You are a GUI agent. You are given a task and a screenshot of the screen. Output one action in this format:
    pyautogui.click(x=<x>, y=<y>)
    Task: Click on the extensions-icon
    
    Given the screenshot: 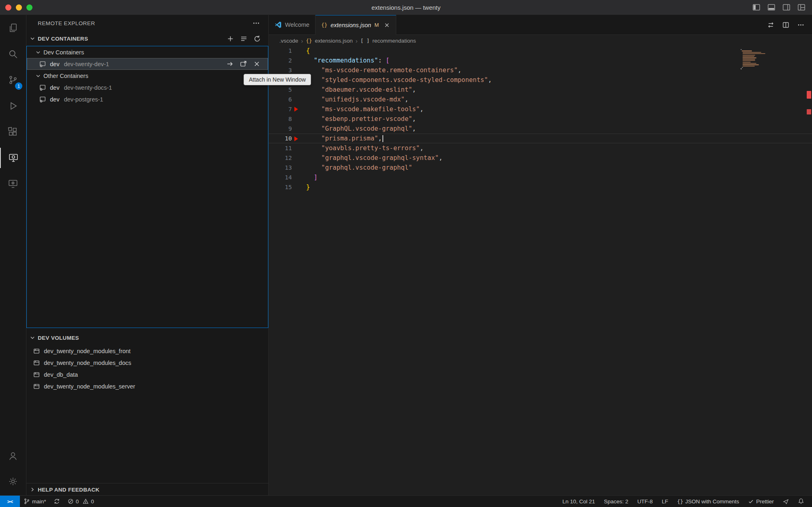 What is the action you would take?
    pyautogui.click(x=13, y=132)
    